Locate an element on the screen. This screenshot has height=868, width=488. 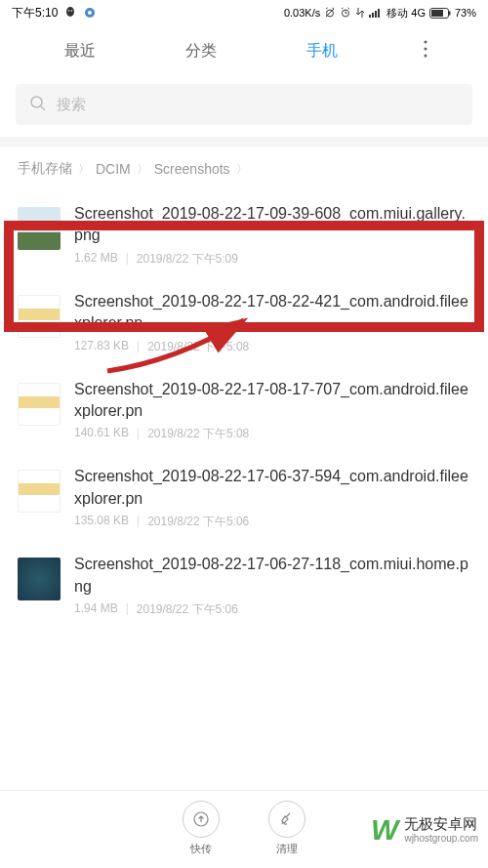
tab-category: 分类 is located at coordinates (201, 51).